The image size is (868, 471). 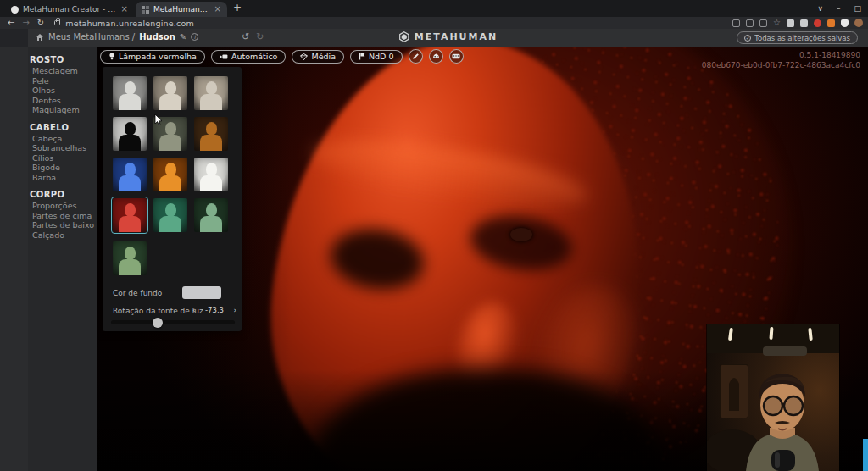 I want to click on quality-label: Média, so click(x=324, y=56).